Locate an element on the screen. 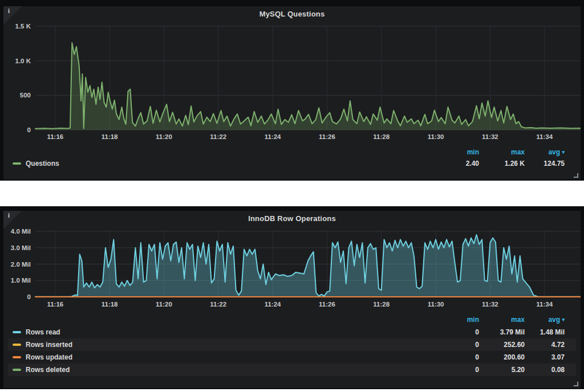 The height and width of the screenshot is (392, 584). legend-toggle-rows-updated: Rows updated is located at coordinates (223, 357).